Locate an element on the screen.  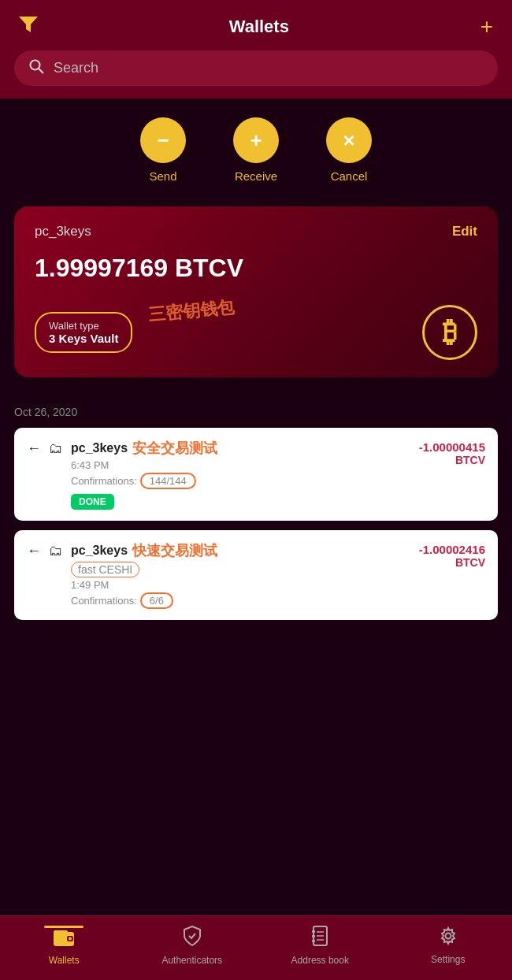
cancel-icon-circle: × is located at coordinates (349, 140).